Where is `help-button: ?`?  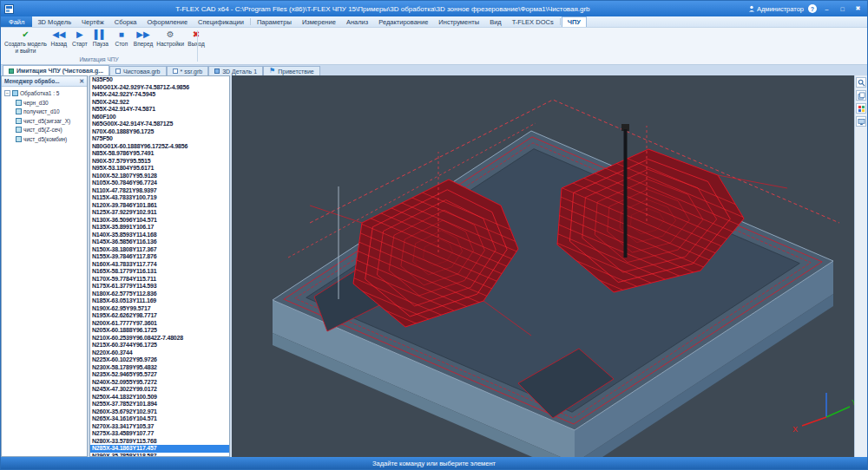 help-button: ? is located at coordinates (812, 9).